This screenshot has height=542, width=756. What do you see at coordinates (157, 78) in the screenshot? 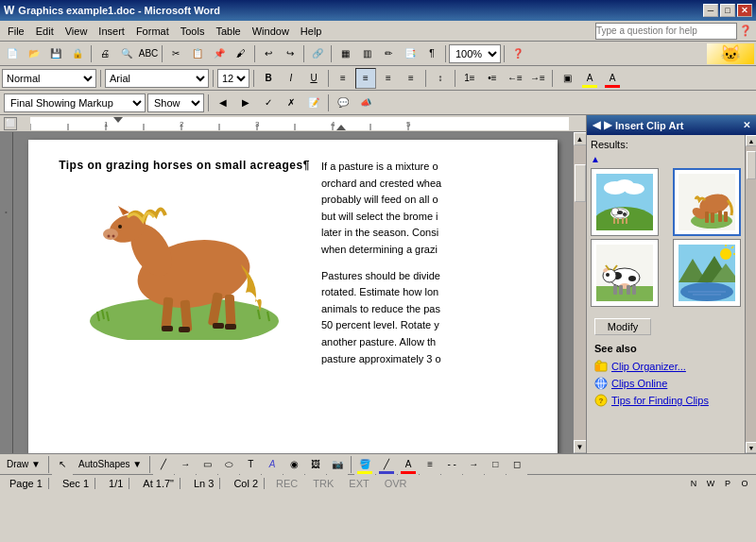
I see `font-select: Arial` at bounding box center [157, 78].